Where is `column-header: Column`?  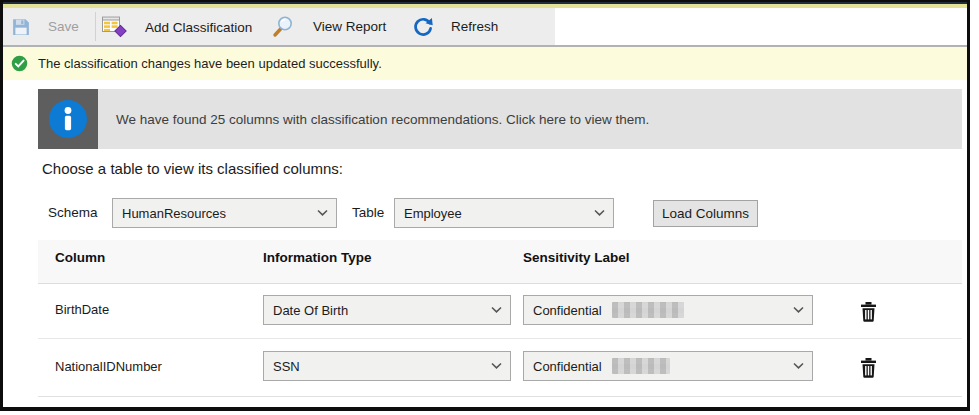 column-header: Column is located at coordinates (80, 258).